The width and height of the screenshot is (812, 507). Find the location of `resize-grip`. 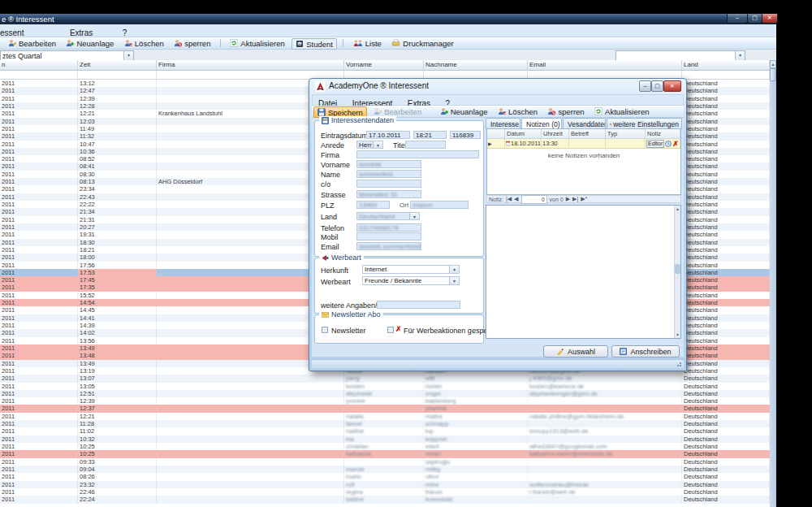

resize-grip is located at coordinates (680, 364).